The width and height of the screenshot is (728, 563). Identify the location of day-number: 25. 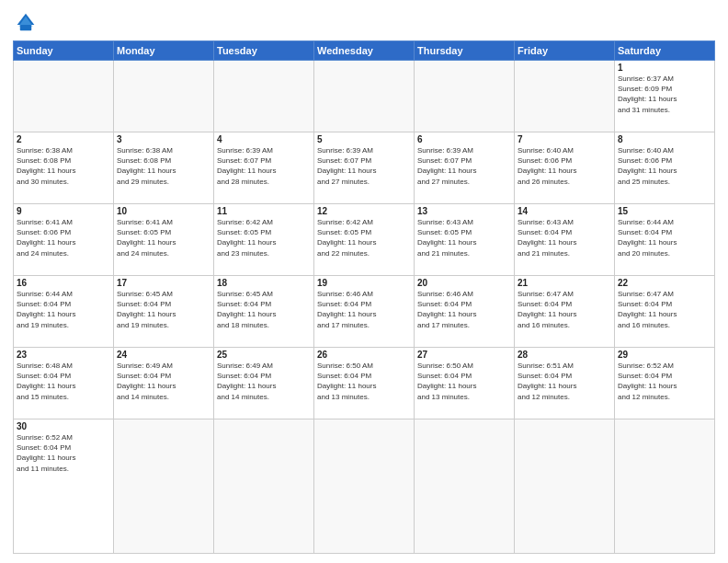
(264, 355).